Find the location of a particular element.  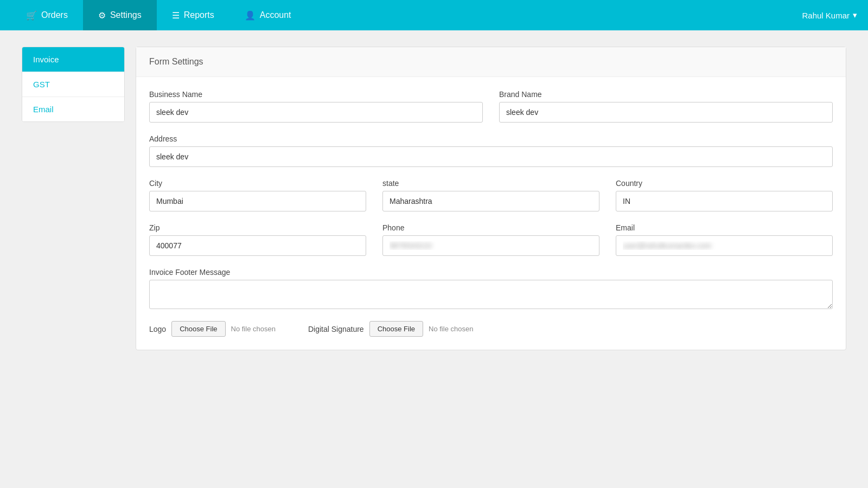

orders-label: Orders is located at coordinates (54, 15).